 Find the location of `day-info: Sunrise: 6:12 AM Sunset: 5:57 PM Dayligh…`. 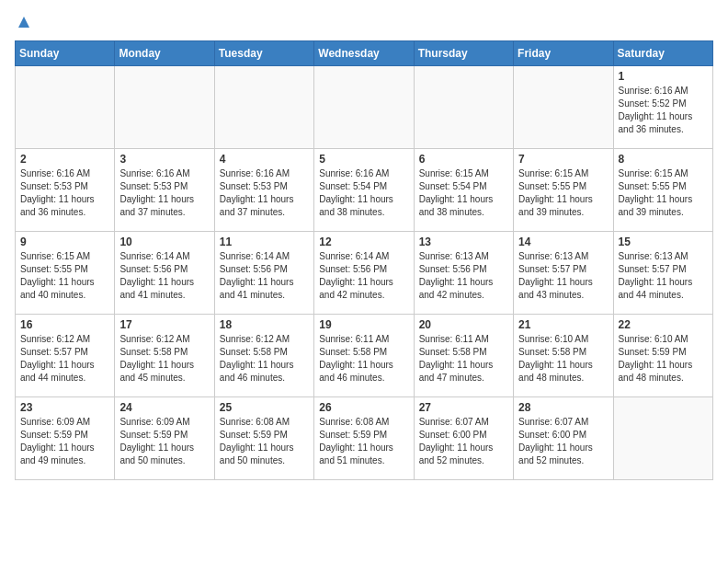

day-info: Sunrise: 6:12 AM Sunset: 5:57 PM Dayligh… is located at coordinates (64, 359).